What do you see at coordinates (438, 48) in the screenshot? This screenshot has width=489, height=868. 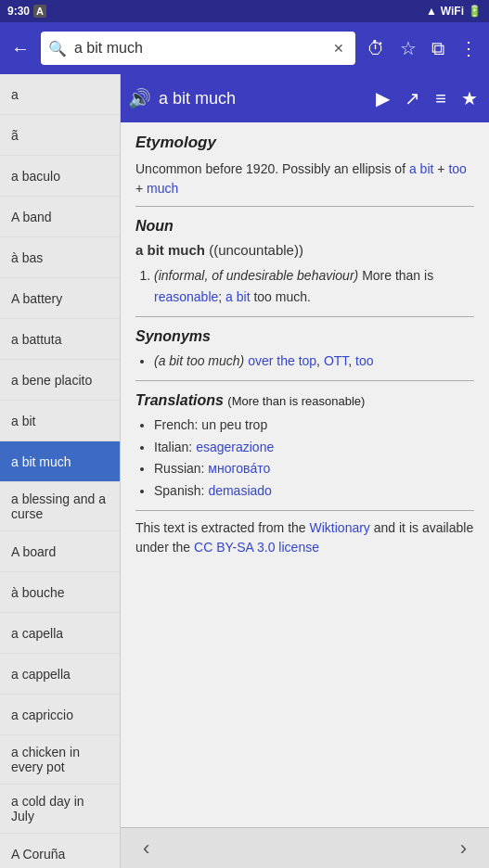 I see `copy-button` at bounding box center [438, 48].